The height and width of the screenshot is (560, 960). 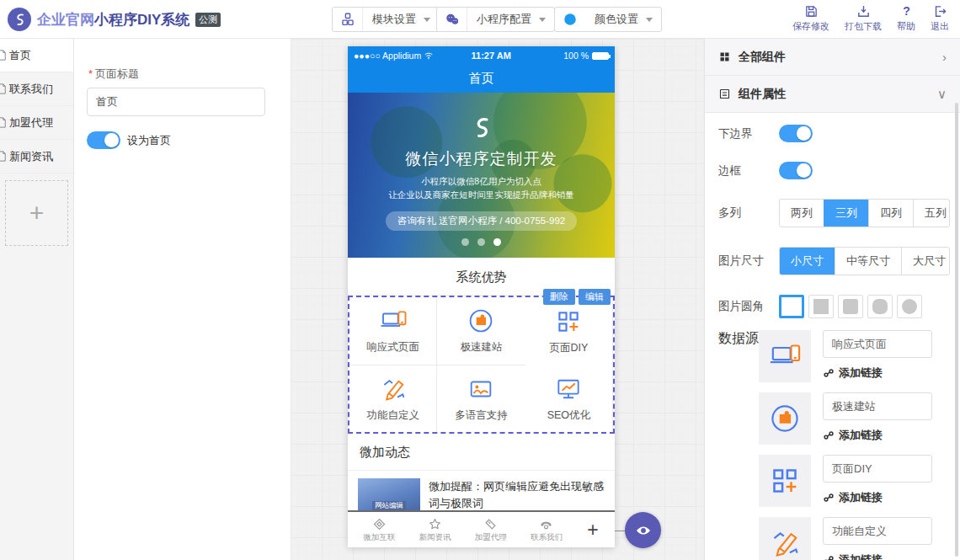 What do you see at coordinates (482, 243) in the screenshot?
I see `dot` at bounding box center [482, 243].